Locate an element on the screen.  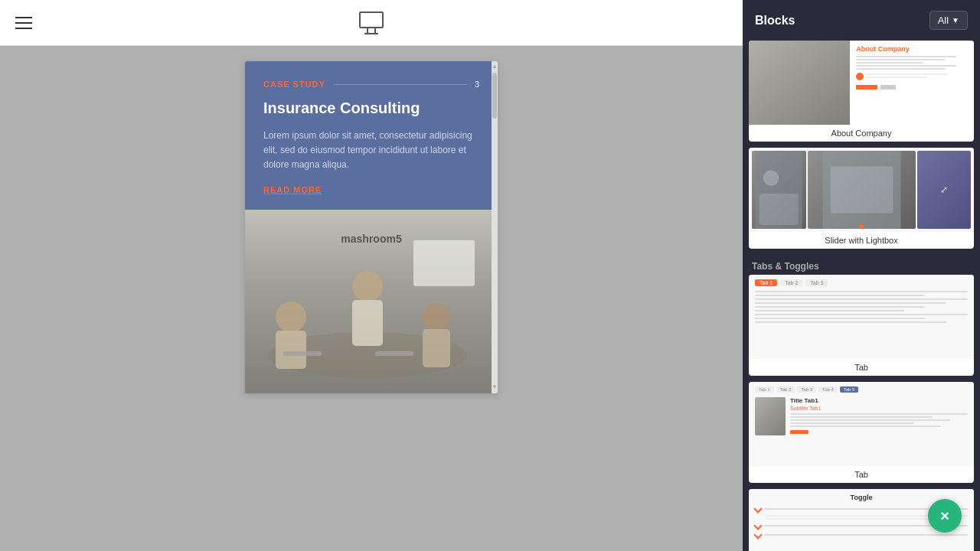
tab-2-pill-5: Tab 5 is located at coordinates (850, 390).